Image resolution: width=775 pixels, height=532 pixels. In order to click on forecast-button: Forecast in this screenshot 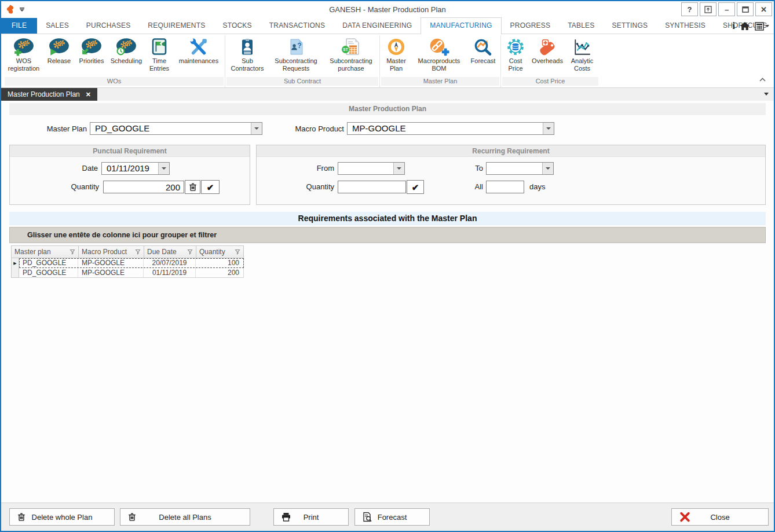, I will do `click(392, 517)`.